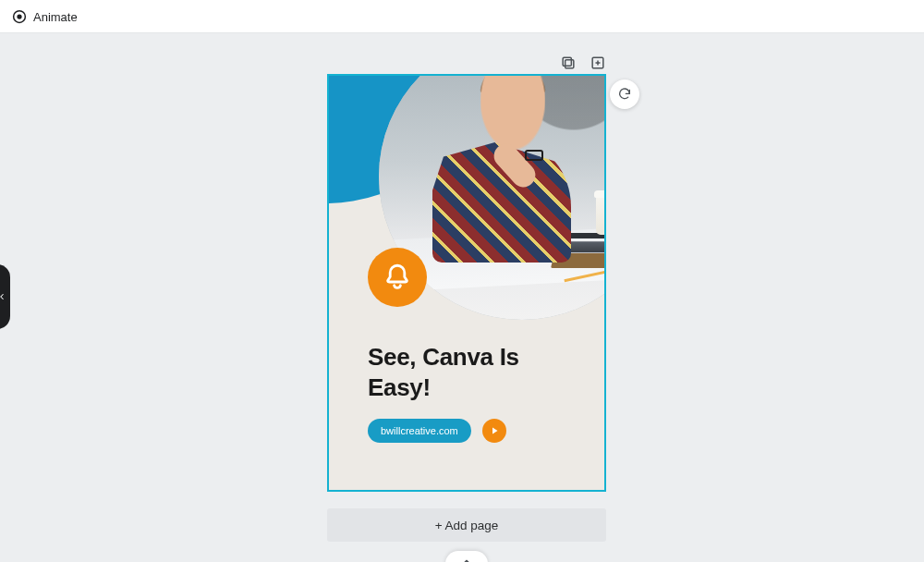 The height and width of the screenshot is (562, 924). Describe the element at coordinates (473, 372) in the screenshot. I see `headline-text: See, Canva Is Easy!` at that location.